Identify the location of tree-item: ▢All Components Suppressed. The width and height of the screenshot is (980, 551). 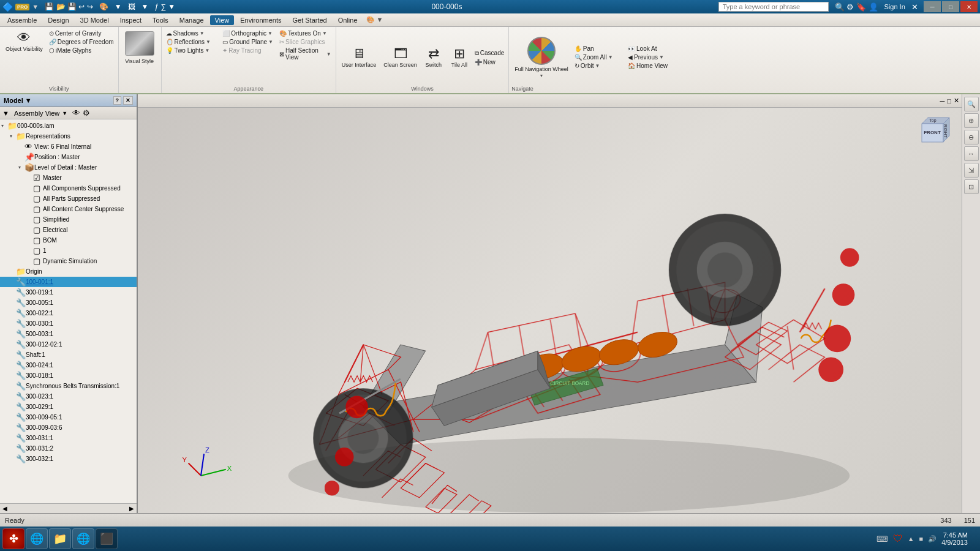
(69, 189).